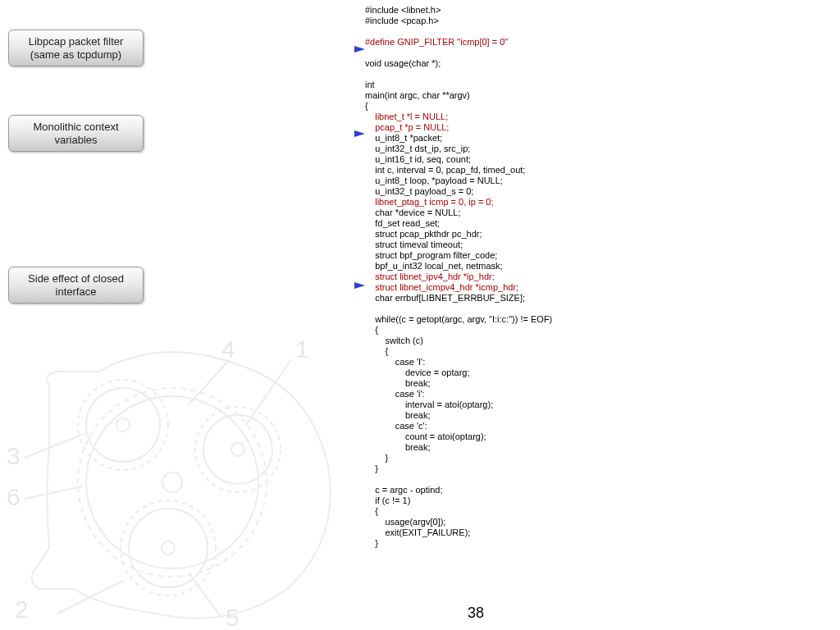  I want to click on gear-label-6: 6, so click(13, 497).